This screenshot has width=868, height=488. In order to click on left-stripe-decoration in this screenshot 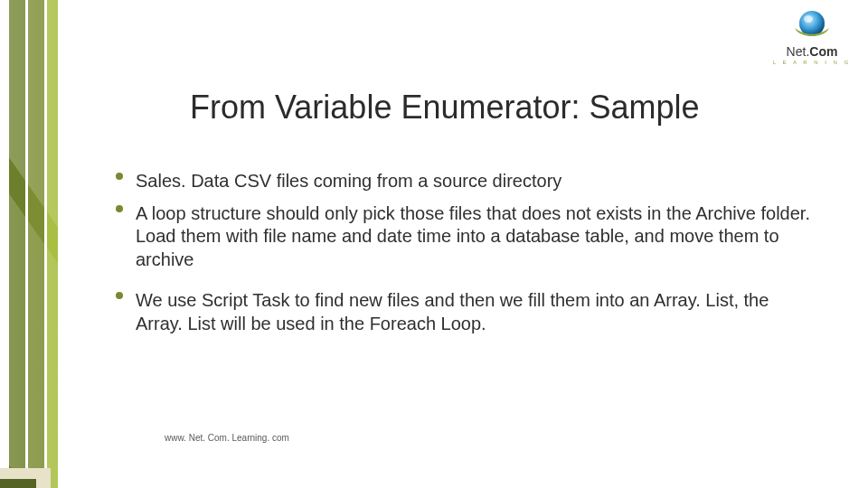, I will do `click(32, 244)`.